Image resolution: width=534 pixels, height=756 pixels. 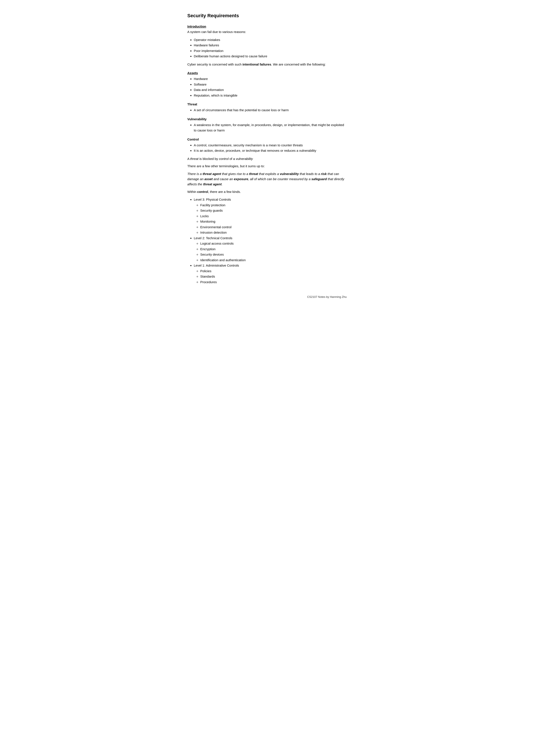 I want to click on terminology-italic9: ., so click(x=222, y=184).